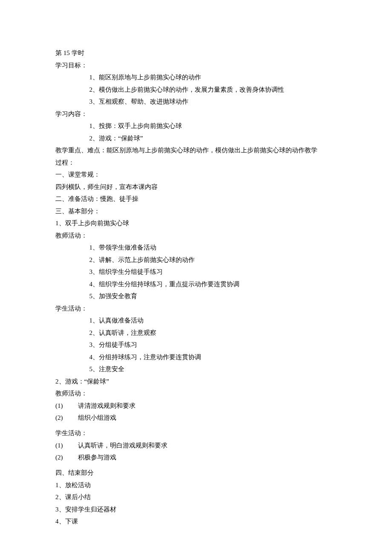 The image size is (392, 555). I want to click on teacher-activity-item: 3、组织学生分组徒手练习, so click(196, 272).